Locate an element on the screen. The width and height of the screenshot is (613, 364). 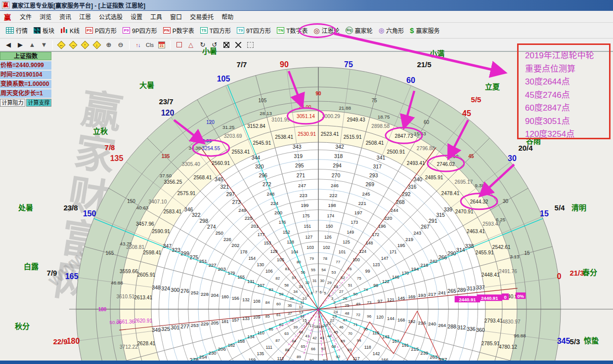
select-box-icon is located at coordinates (250, 45).